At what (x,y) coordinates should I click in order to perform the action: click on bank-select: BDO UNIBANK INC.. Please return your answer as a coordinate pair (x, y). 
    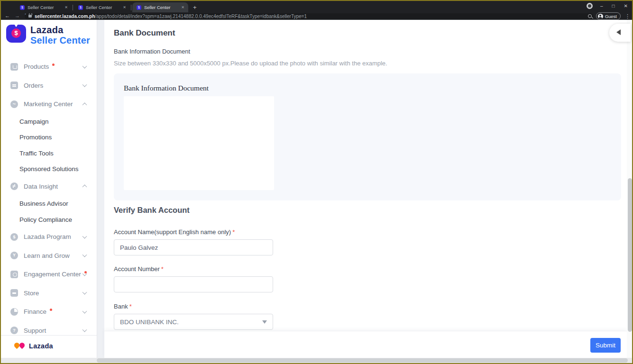
    Looking at the image, I should click on (193, 322).